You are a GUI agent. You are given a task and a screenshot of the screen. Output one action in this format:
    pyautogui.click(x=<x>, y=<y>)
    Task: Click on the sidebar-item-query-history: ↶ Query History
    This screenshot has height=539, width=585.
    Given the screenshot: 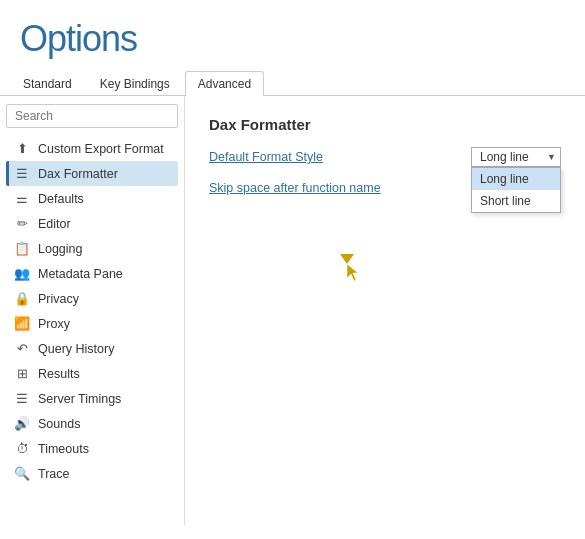 What is the action you would take?
    pyautogui.click(x=92, y=348)
    